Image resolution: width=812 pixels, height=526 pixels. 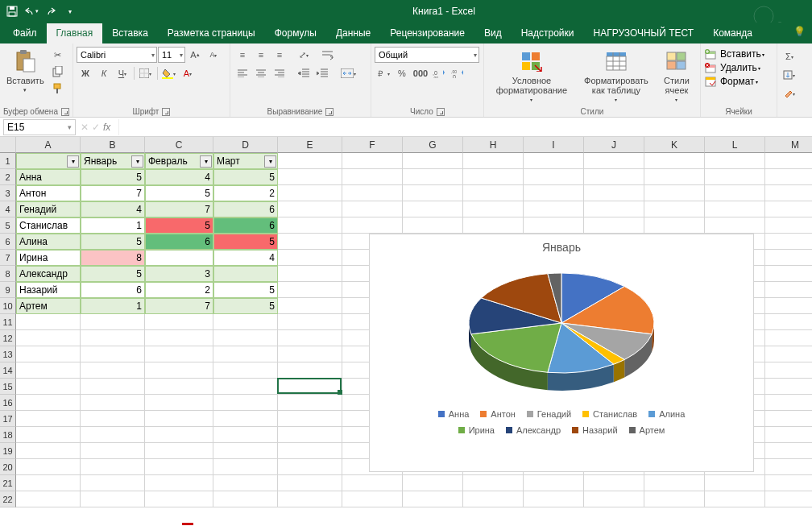 What do you see at coordinates (8, 371) in the screenshot?
I see `row-header-14: 14` at bounding box center [8, 371].